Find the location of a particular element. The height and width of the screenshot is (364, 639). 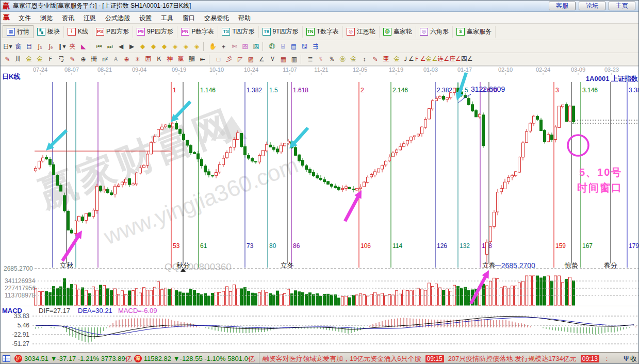

tool-icon-1-5: ❙▾ is located at coordinates (62, 46).